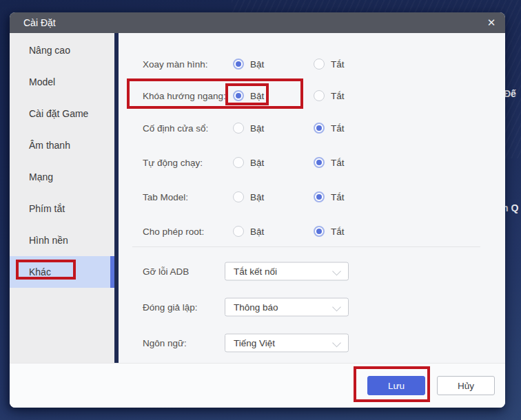 Image resolution: width=521 pixels, height=420 pixels. I want to click on dropdown-value: Tắt kết nối, so click(255, 271).